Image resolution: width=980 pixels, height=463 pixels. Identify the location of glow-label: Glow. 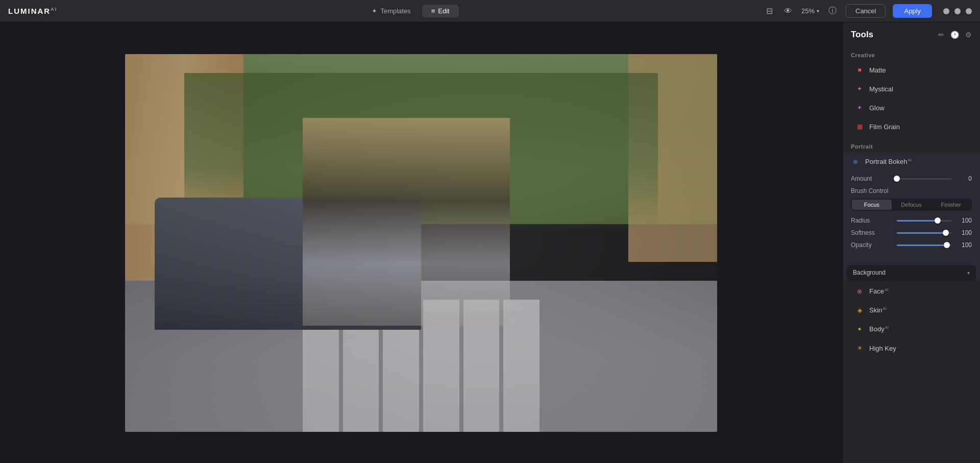
(877, 108).